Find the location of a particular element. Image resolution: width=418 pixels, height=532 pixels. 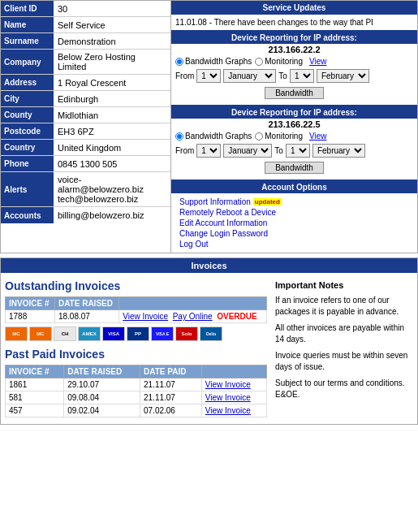

device1-from-day: 123 is located at coordinates (209, 76).